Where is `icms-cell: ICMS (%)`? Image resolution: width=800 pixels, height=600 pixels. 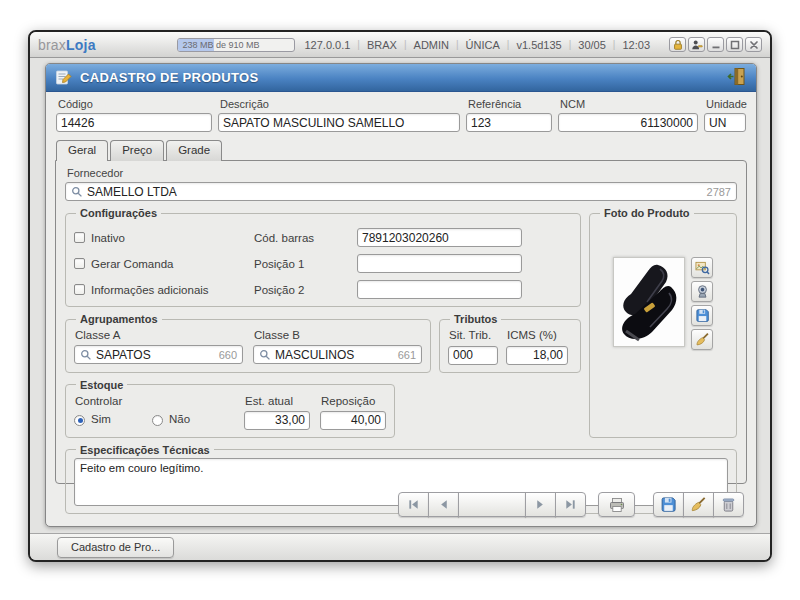 icms-cell: ICMS (%) is located at coordinates (537, 346).